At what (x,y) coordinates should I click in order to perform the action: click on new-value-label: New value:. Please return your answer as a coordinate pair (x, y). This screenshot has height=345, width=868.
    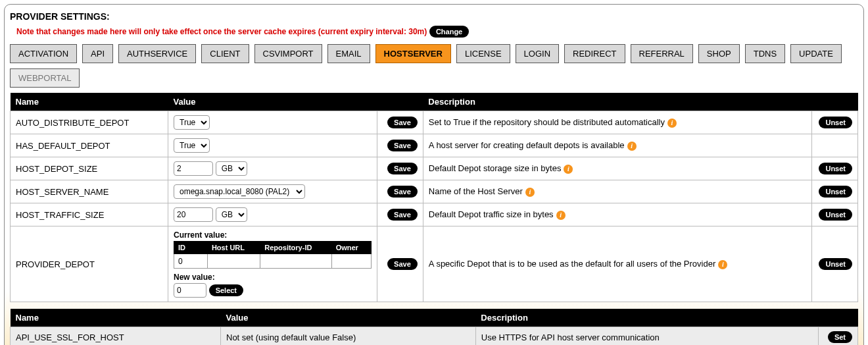
    Looking at the image, I should click on (272, 277).